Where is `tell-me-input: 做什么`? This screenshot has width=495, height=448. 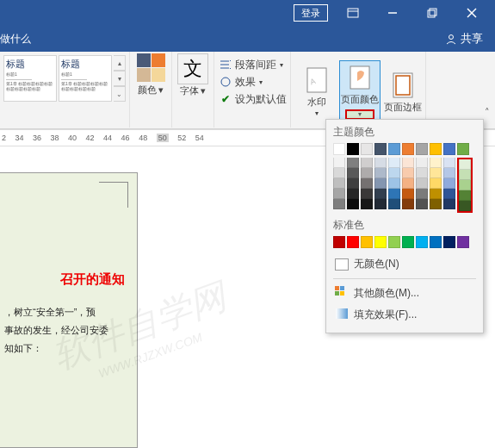 tell-me-input: 做什么 is located at coordinates (15, 40).